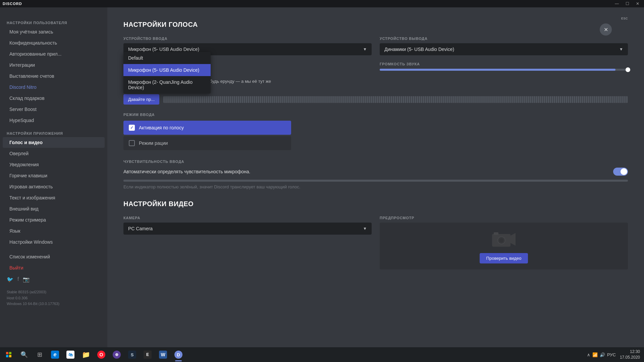  I want to click on start-button, so click(9, 355).